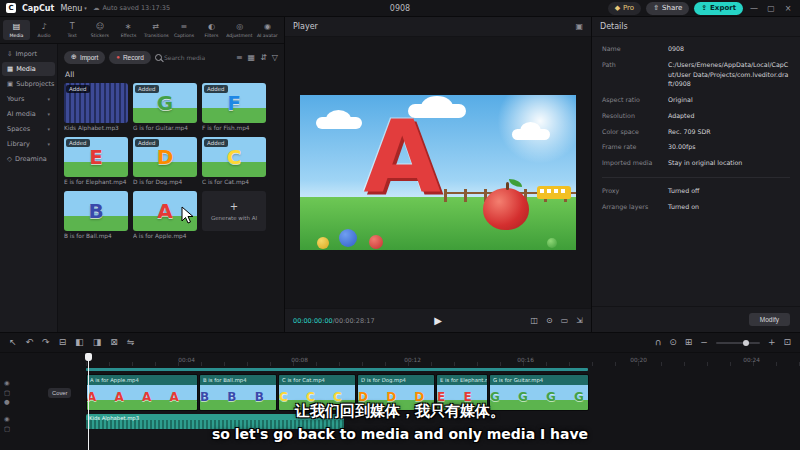 The image size is (800, 450). What do you see at coordinates (28, 54) in the screenshot?
I see `sidebar-item-import: ⇩Import` at bounding box center [28, 54].